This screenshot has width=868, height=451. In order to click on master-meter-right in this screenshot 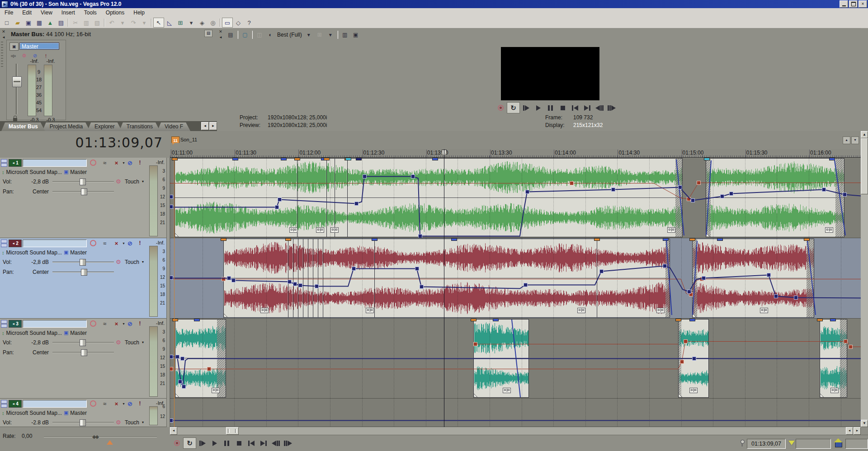, I will do `click(48, 90)`.